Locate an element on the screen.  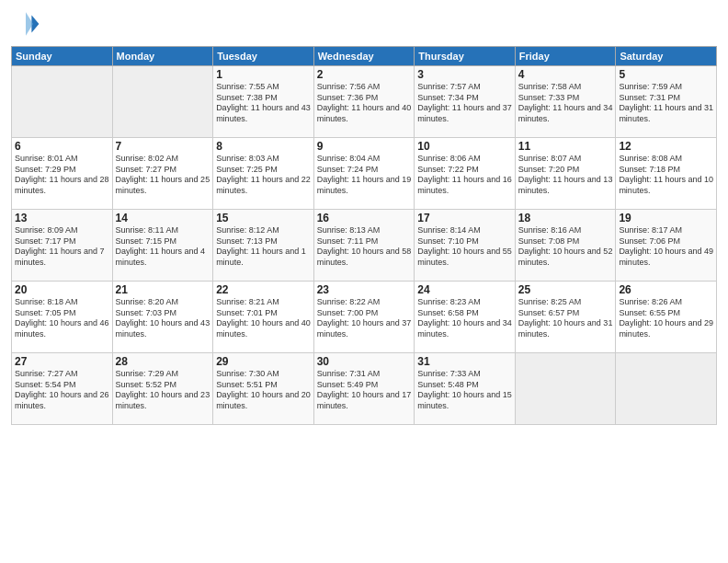
calendar-cell: 9Sunrise: 8:04 AM Sunset: 7:24 PM Daylig… is located at coordinates (364, 174).